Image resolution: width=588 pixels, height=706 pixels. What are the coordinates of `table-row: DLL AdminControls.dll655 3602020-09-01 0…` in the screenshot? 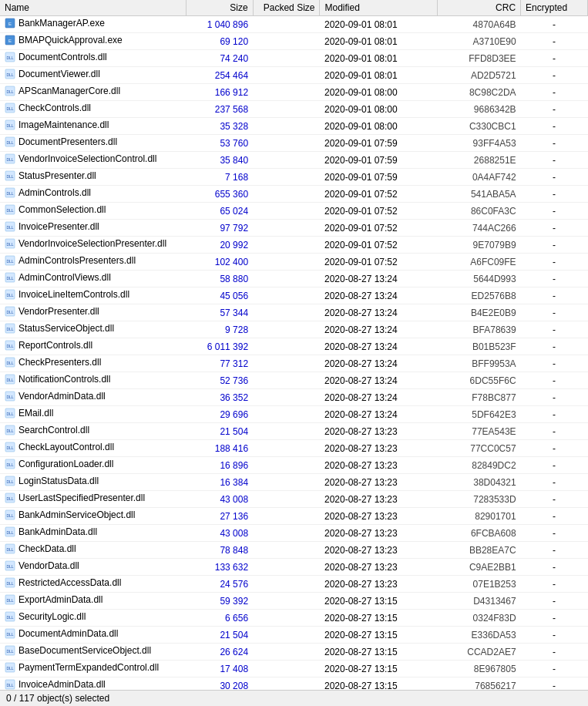 It's located at (294, 194).